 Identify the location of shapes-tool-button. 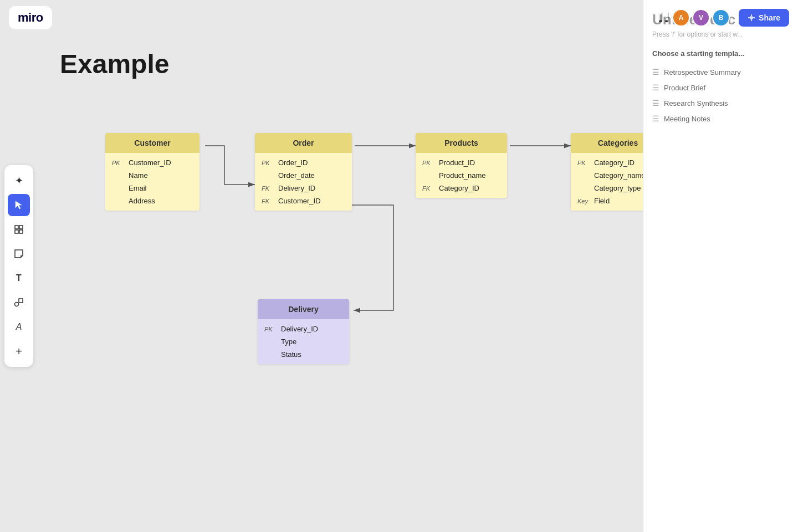
(19, 303).